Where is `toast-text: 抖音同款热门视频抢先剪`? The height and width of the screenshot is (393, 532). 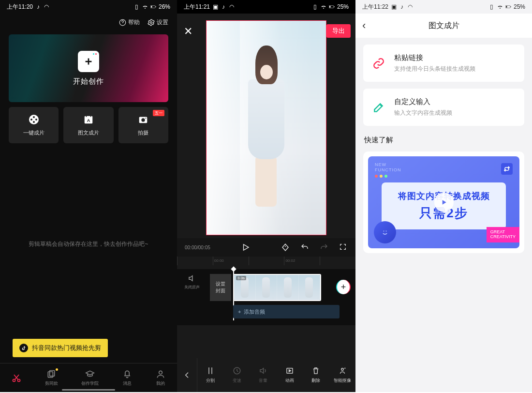 toast-text: 抖音同款热门视频抢先剪 is located at coordinates (67, 348).